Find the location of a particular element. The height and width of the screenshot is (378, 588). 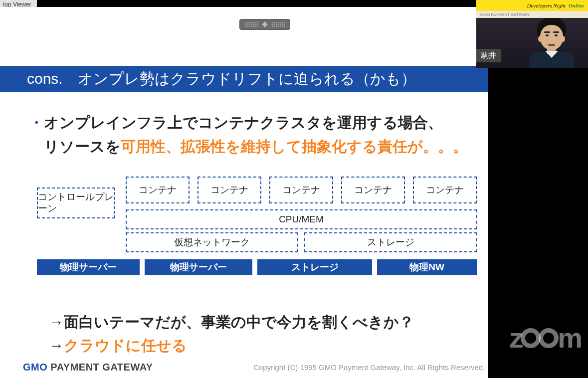

body-line-1: オンプレインフラ上でコンテナクラスタを運用する場合、 is located at coordinates (243, 123).